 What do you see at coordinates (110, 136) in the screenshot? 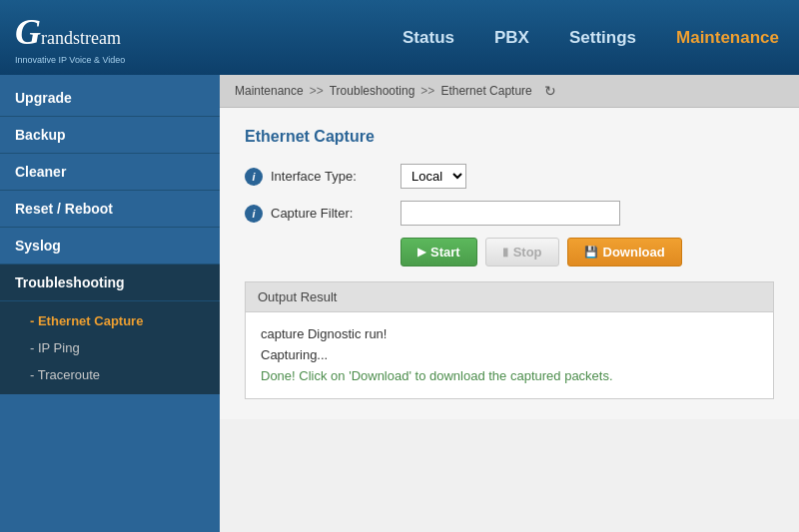
I see `sidebar-item-backup: Backup` at bounding box center [110, 136].